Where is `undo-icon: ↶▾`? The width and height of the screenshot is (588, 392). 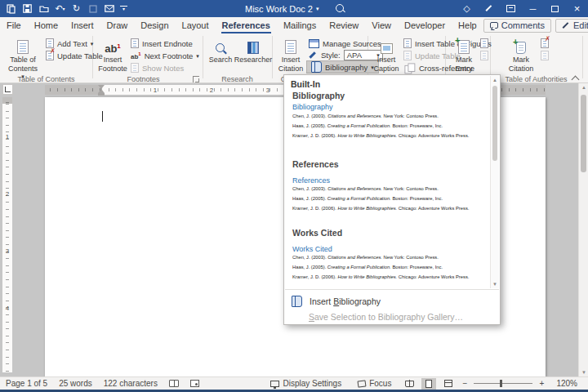
undo-icon: ↶▾ is located at coordinates (60, 8).